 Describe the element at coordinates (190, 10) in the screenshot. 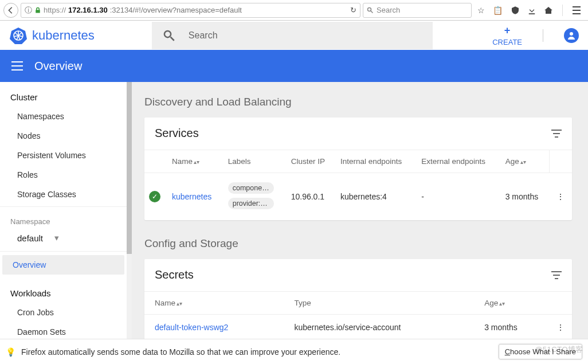

I see `url-bar: ⓘ https://172.16.1.30:32134/#!/overview?…` at that location.